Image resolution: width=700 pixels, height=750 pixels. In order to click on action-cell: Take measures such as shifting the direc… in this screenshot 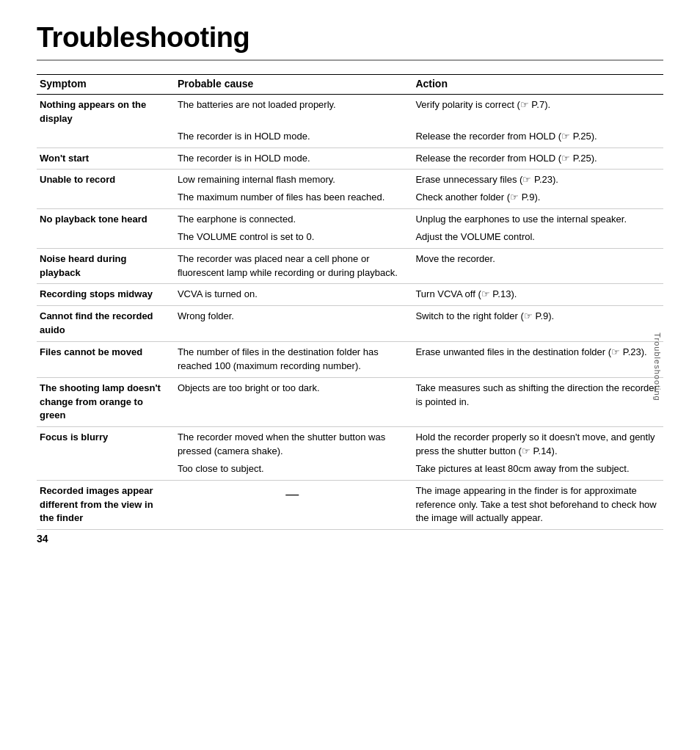, I will do `click(538, 402)`.